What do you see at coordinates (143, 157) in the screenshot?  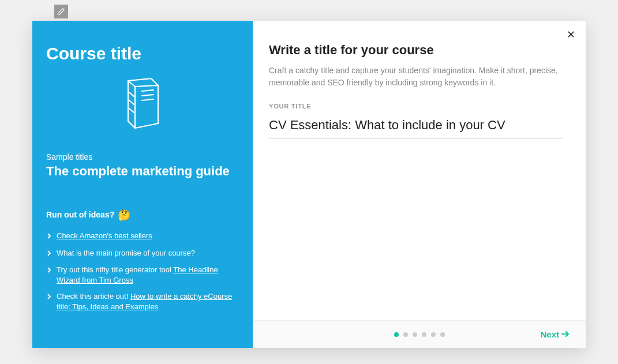 I see `sample-titles-label: Sample titles` at bounding box center [143, 157].